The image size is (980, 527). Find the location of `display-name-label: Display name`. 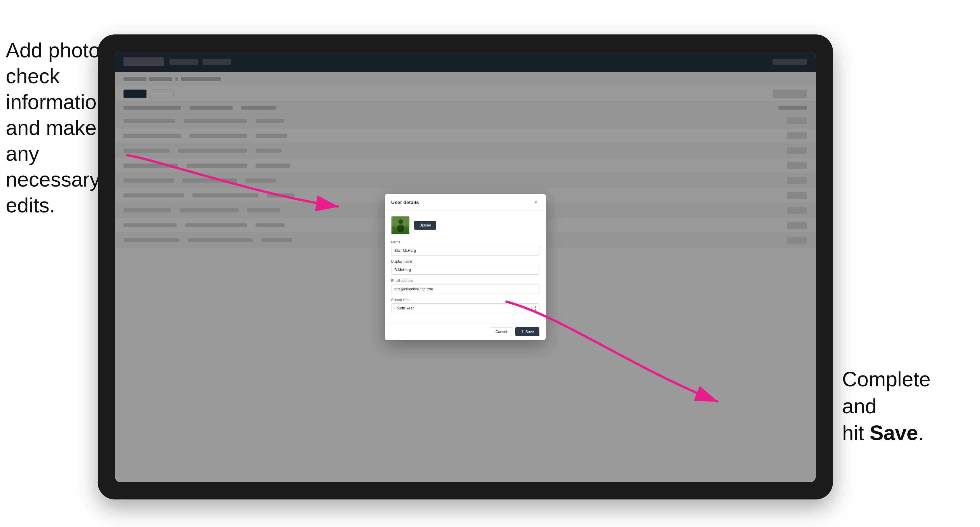

display-name-label: Display name is located at coordinates (465, 262).